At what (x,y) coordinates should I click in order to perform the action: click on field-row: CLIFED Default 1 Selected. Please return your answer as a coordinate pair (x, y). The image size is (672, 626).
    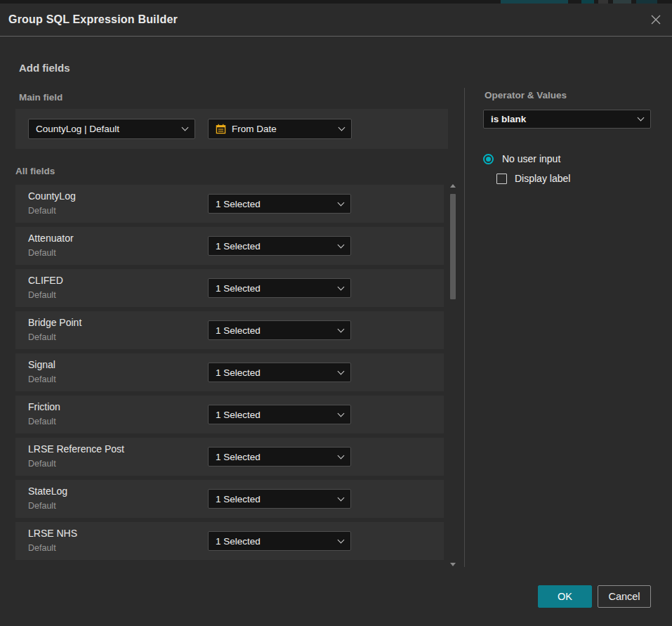
    Looking at the image, I should click on (230, 288).